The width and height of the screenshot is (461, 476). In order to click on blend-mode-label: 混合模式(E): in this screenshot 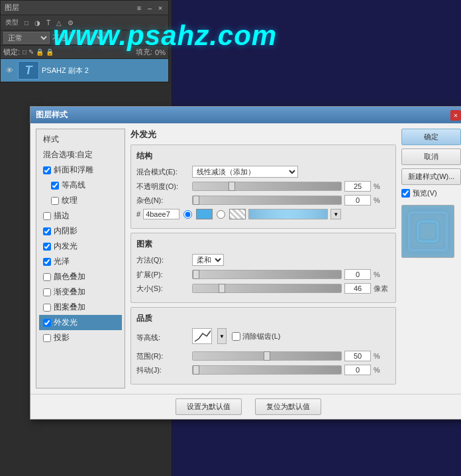, I will do `click(163, 172)`.